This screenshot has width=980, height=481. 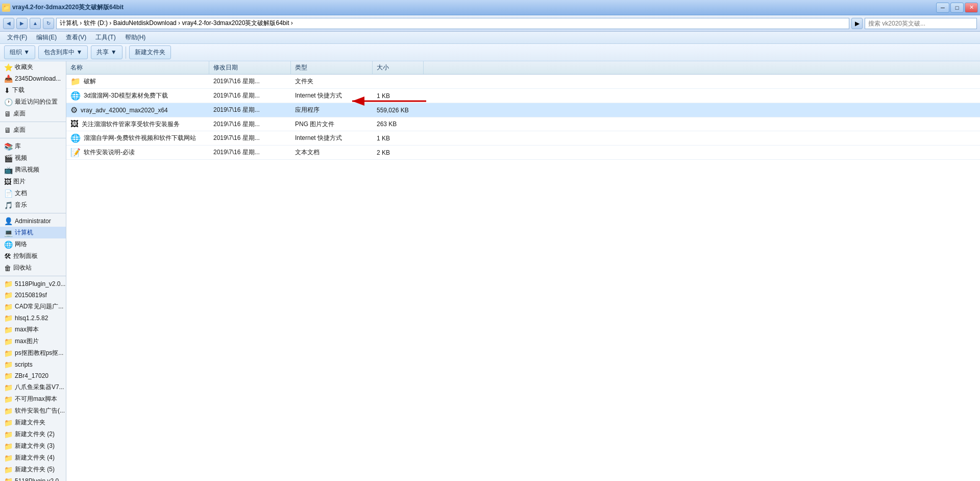 What do you see at coordinates (40, 387) in the screenshot?
I see `item-label: 八爪鱼采集器V7...` at bounding box center [40, 387].